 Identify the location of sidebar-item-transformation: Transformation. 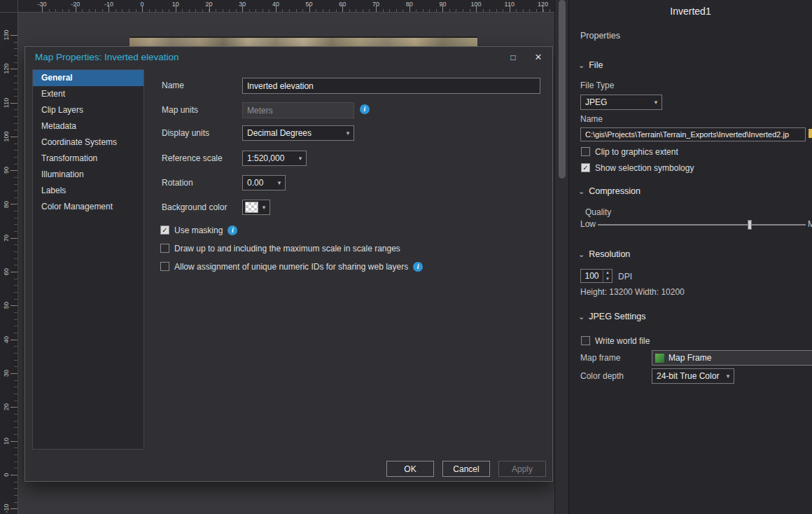
(88, 158).